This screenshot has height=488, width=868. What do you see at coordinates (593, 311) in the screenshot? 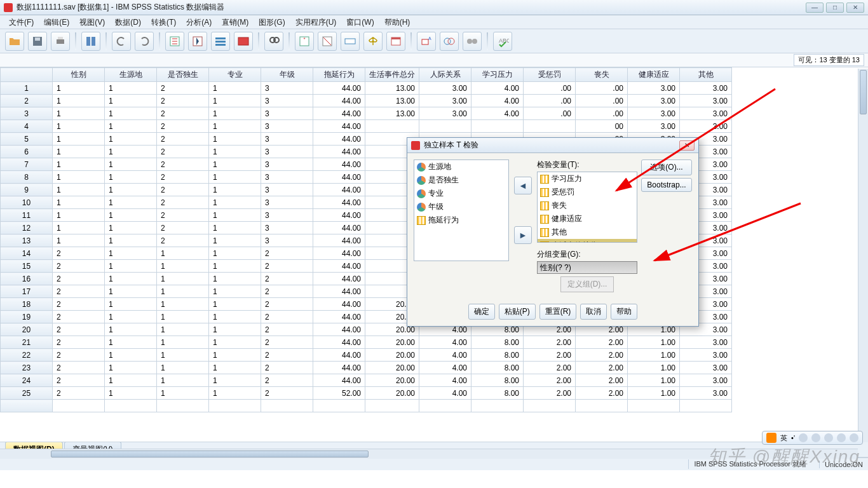
I see `cancel-button: 取消` at bounding box center [593, 311].